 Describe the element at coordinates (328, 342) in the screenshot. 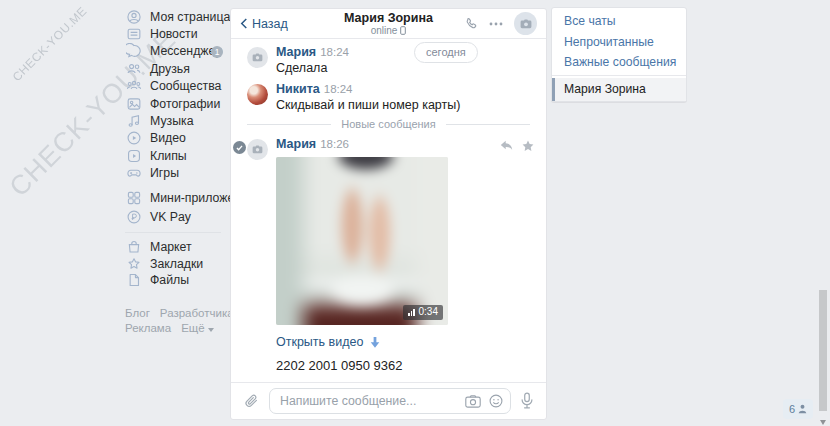

I see `open-video-link: Открыть видео` at that location.